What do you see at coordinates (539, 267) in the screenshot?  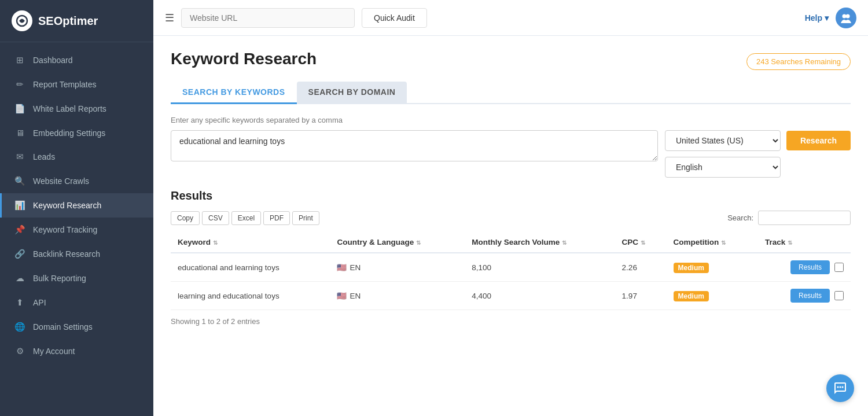 I see `cell-volume-0: 8,100` at bounding box center [539, 267].